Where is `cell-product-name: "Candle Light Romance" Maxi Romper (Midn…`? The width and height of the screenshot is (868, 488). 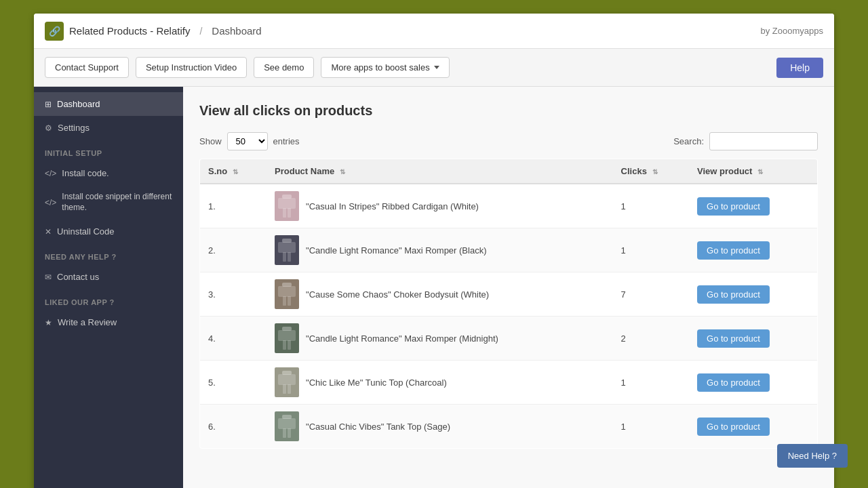 cell-product-name: "Candle Light Romance" Maxi Romper (Midn… is located at coordinates (439, 339).